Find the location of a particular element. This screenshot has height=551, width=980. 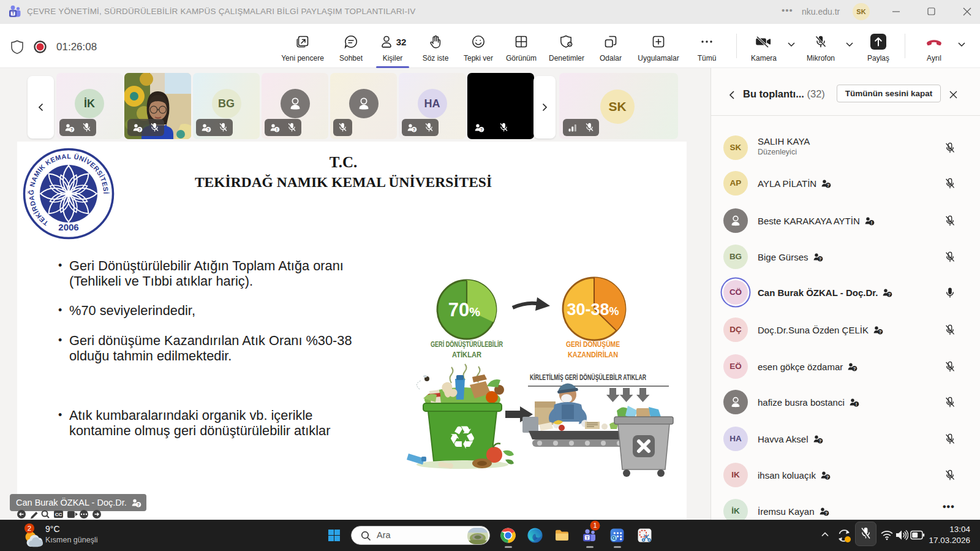

svg-text: ATİKLAR is located at coordinates (467, 354).